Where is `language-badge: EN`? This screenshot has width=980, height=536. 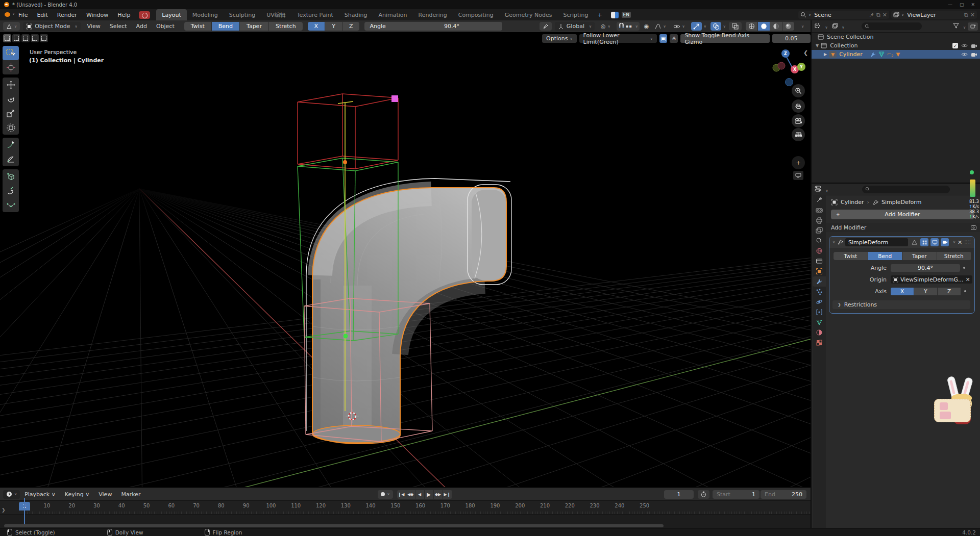
language-badge: EN is located at coordinates (626, 15).